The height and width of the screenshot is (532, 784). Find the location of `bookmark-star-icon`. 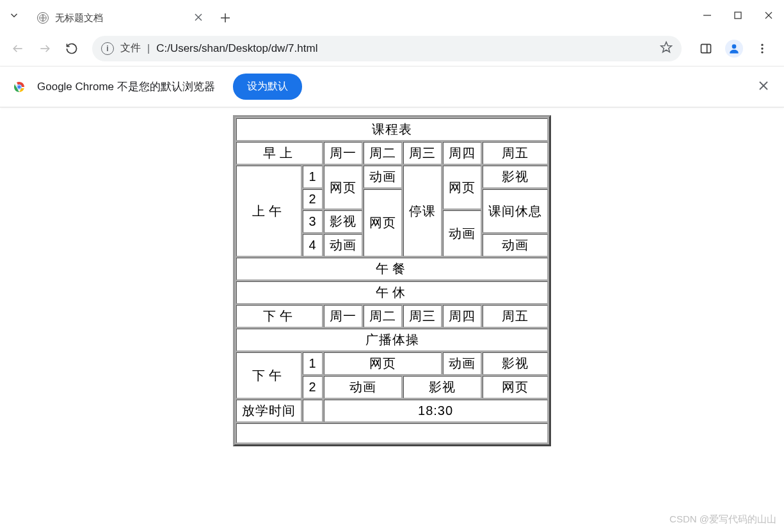

bookmark-star-icon is located at coordinates (666, 49).